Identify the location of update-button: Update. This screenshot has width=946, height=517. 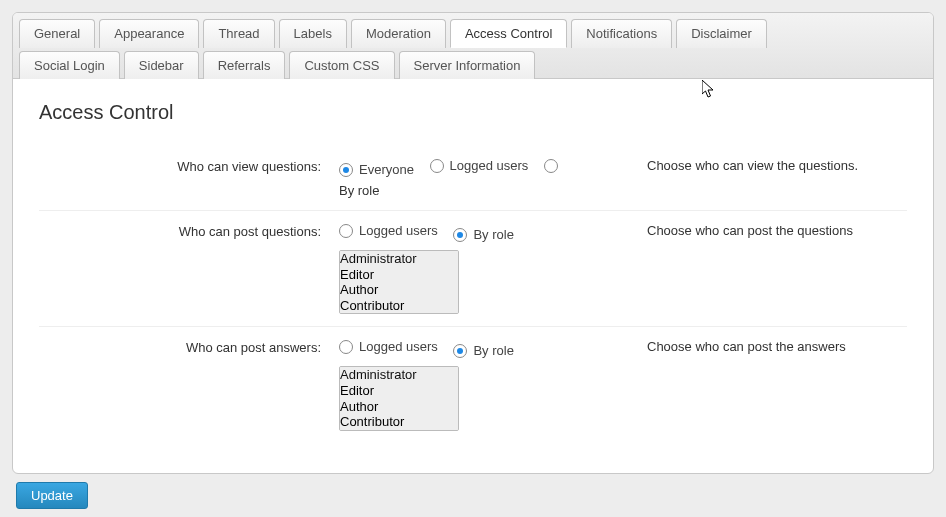
(52, 496).